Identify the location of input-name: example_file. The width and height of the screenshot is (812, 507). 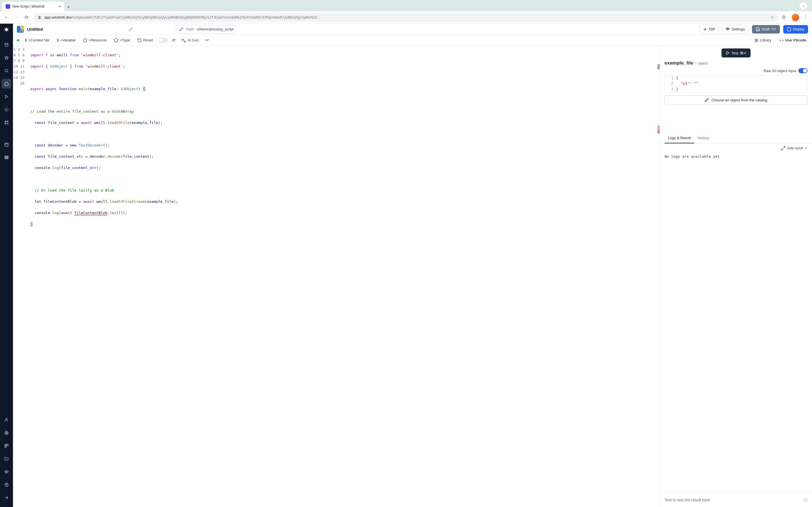
(679, 63).